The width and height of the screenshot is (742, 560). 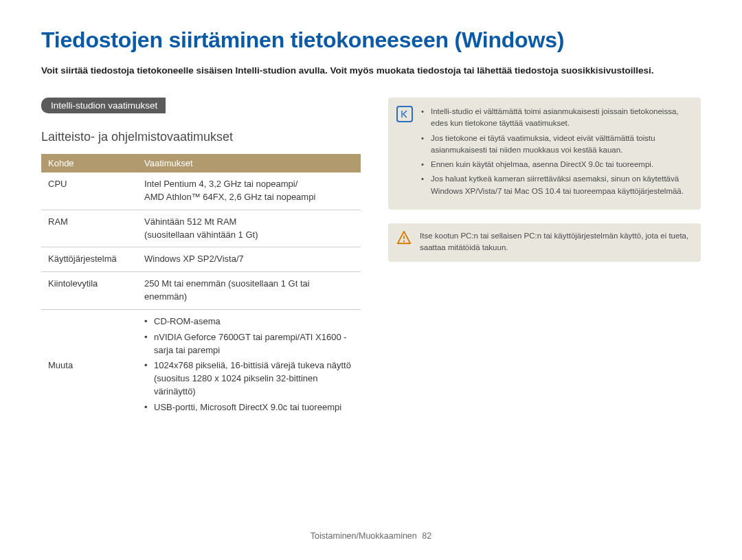 I want to click on section-pill: Intelli-studion vaatimukset, so click(x=103, y=106).